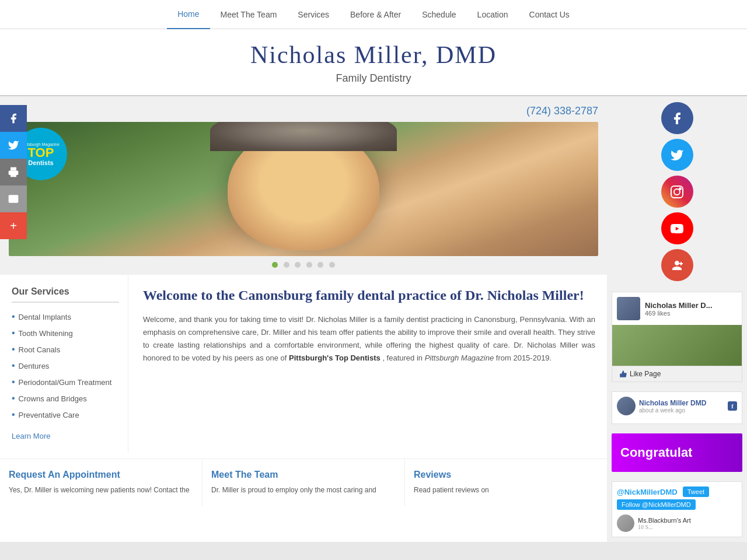 The width and height of the screenshot is (747, 560). I want to click on fb-likes: 469 likes, so click(679, 313).